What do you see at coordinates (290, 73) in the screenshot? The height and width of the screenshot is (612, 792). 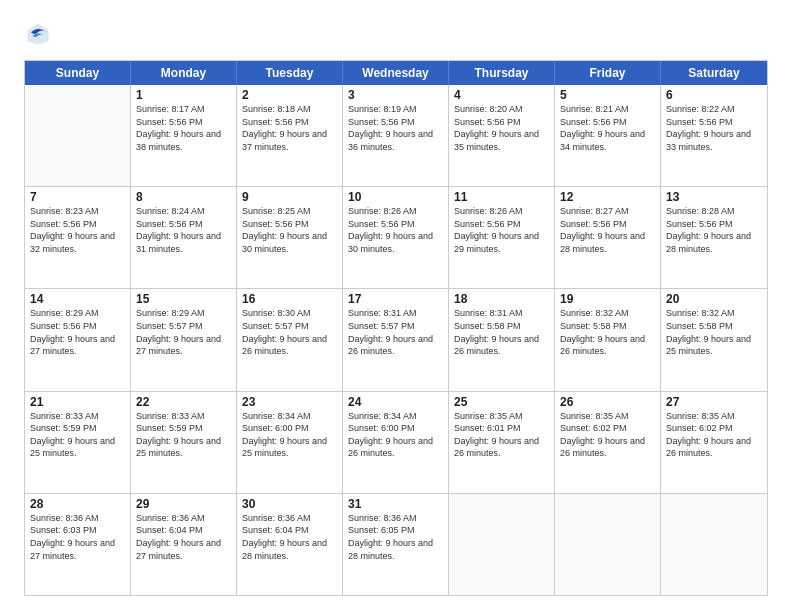 I see `cal-header-tuesday: Tuesday` at bounding box center [290, 73].